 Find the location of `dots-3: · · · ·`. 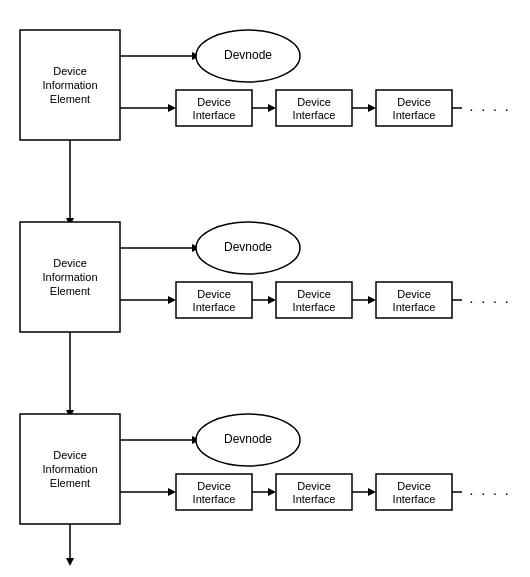

dots-3: · · · · is located at coordinates (490, 493).